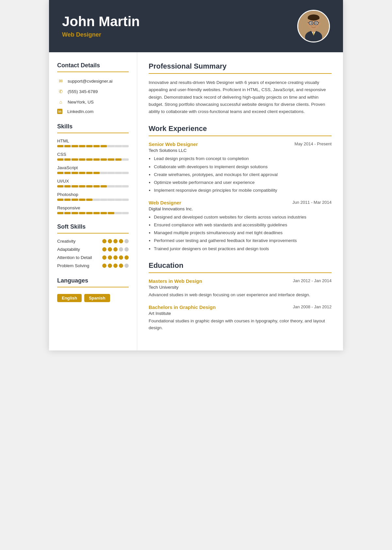 The width and height of the screenshot is (392, 550). I want to click on education-item: Masters in Web DesignJan 2012 - Jan 2014…, so click(240, 288).